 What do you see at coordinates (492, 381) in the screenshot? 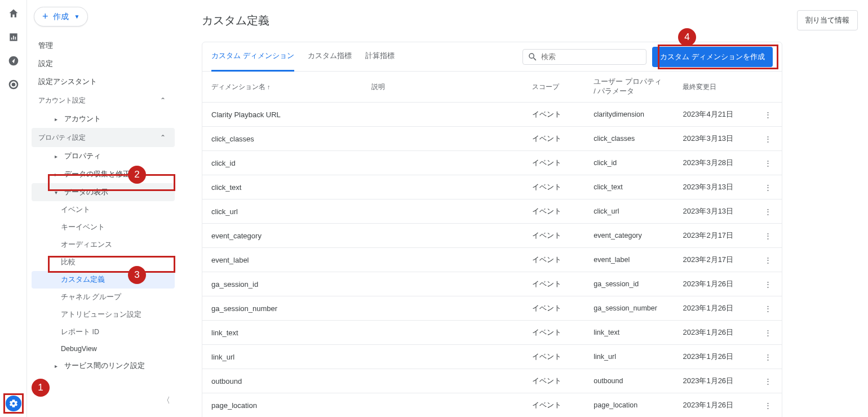
I see `table-row: outbound イベント outbound 2023年1月26日 ⋮` at bounding box center [492, 381].